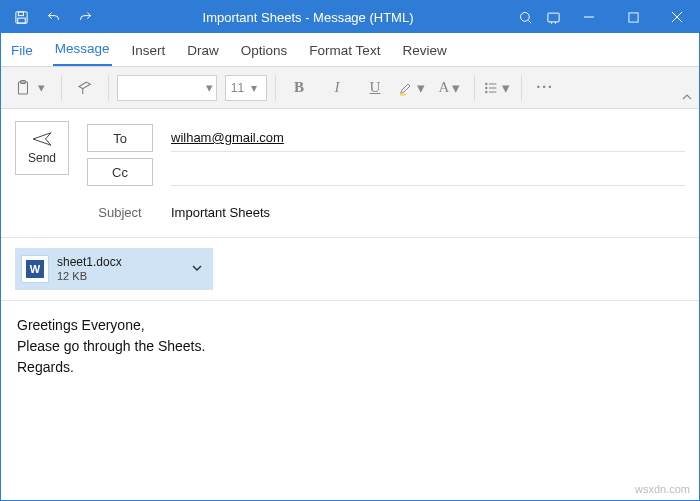 This screenshot has height=501, width=700. What do you see at coordinates (114, 269) in the screenshot?
I see `attachment-item: W sheet1.docx 12 KB` at bounding box center [114, 269].